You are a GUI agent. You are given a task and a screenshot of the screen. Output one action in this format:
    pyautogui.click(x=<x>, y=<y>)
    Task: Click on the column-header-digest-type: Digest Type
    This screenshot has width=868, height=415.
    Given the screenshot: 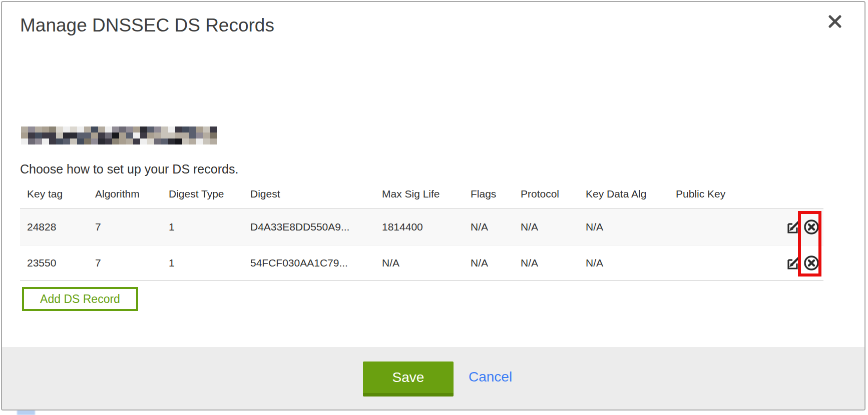 What is the action you would take?
    pyautogui.click(x=209, y=194)
    